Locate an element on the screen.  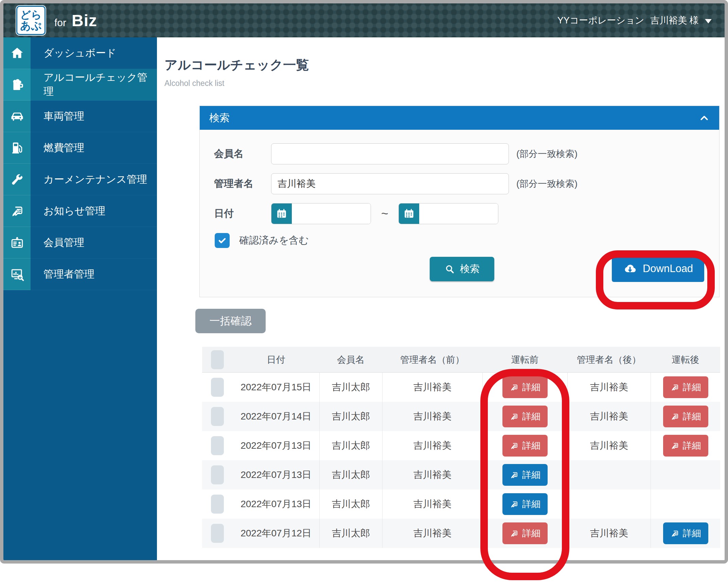
bulk-confirm-label: 一括確認 is located at coordinates (231, 321).